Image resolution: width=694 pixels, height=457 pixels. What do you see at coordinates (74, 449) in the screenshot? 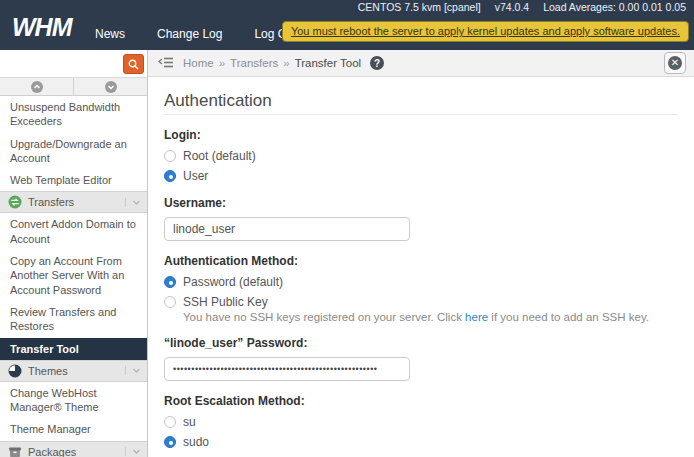
I see `sidebar-section-packages: Packages` at bounding box center [74, 449].